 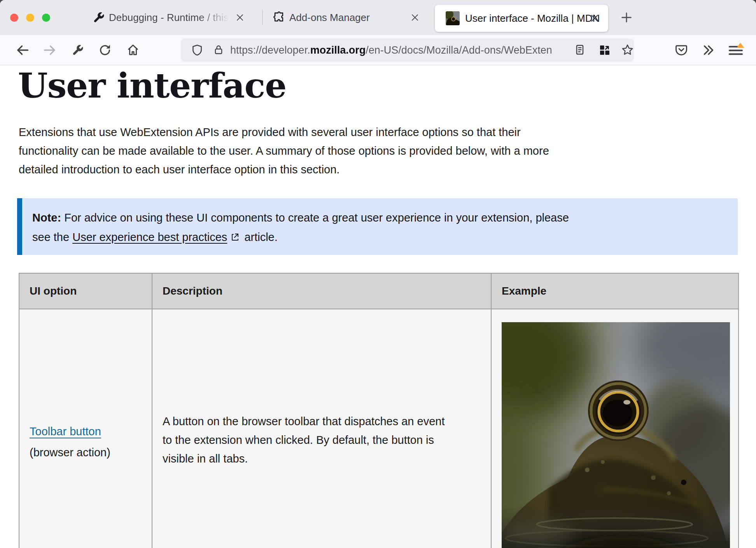 What do you see at coordinates (626, 17) in the screenshot?
I see `new-tab-button` at bounding box center [626, 17].